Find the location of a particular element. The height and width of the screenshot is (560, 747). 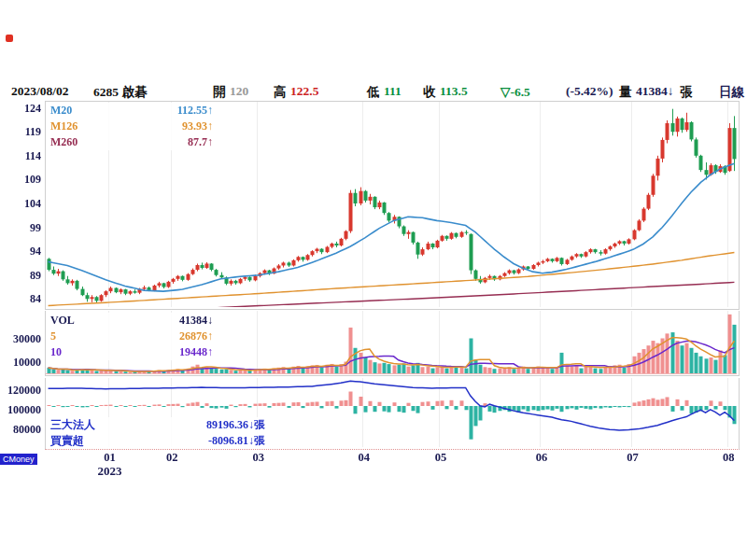

y-axis-tick-label: 10000 is located at coordinates (21, 362).